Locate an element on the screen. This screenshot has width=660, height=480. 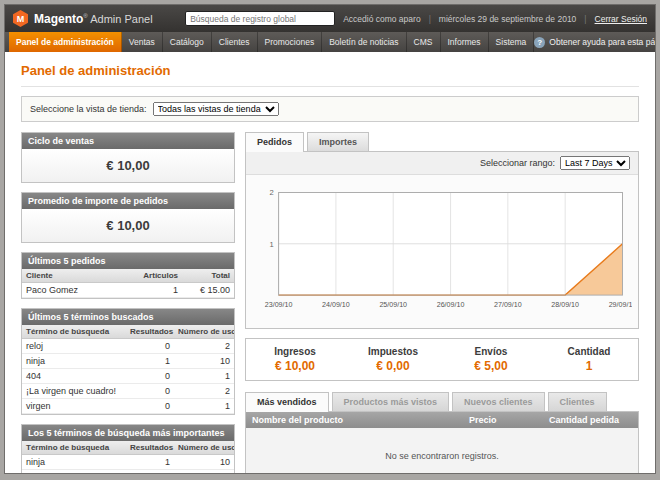
last-orders-table: Cliente Artículos Total Paco Gomez 1 € 1… is located at coordinates (128, 284).